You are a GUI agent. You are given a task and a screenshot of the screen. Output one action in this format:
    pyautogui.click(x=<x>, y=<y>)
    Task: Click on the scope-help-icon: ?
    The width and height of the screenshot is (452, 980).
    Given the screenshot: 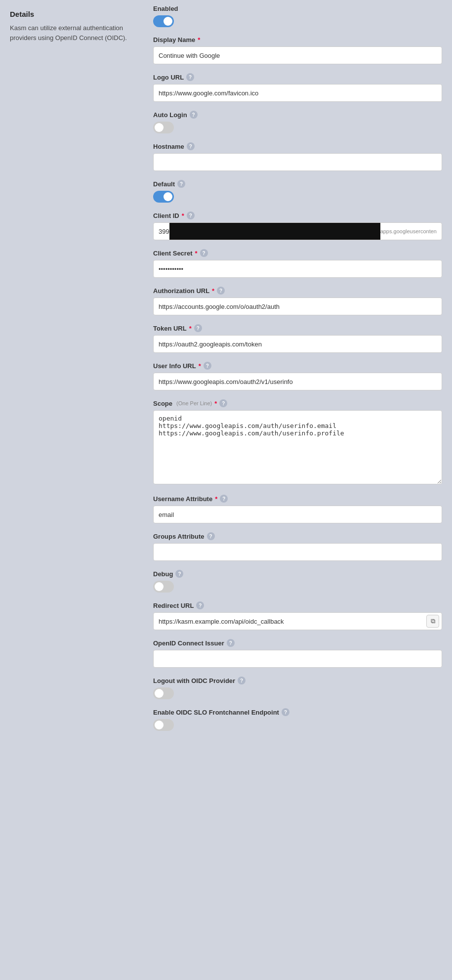 What is the action you would take?
    pyautogui.click(x=223, y=403)
    